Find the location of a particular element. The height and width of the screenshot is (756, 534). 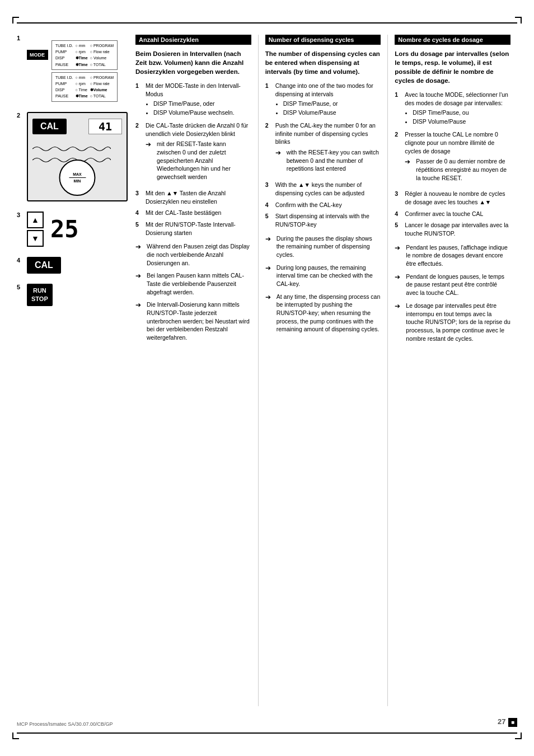

number-display: 25 is located at coordinates (65, 229).